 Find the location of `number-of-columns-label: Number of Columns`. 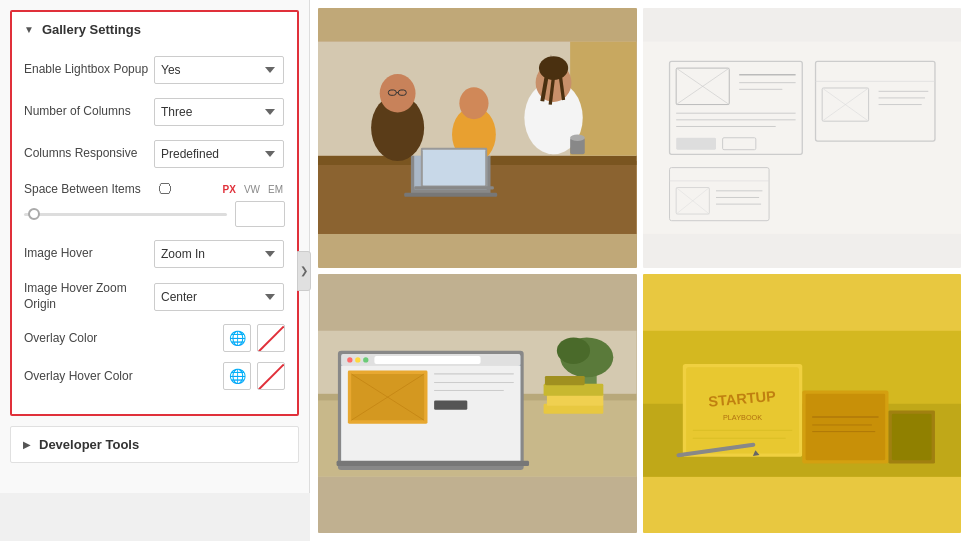

number-of-columns-label: Number of Columns is located at coordinates (89, 112).